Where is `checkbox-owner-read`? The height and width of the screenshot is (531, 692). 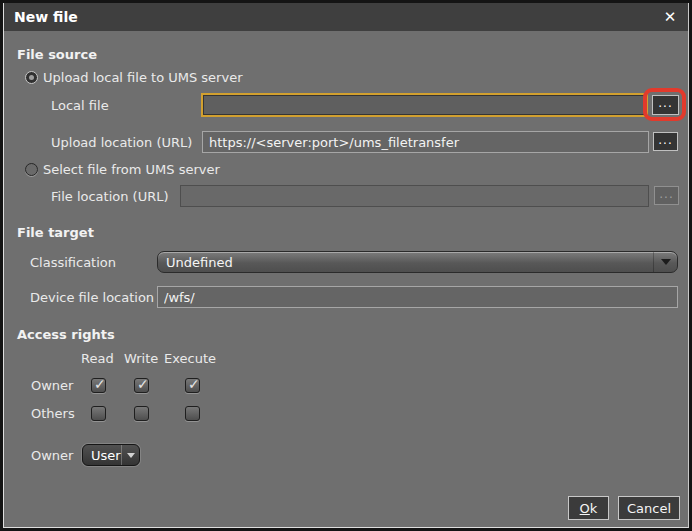 checkbox-owner-read is located at coordinates (98, 386).